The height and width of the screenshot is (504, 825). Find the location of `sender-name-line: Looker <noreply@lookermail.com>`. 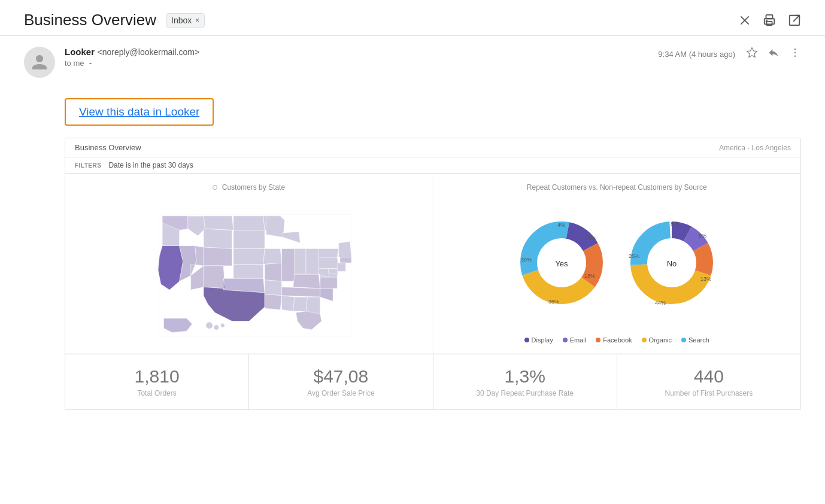

sender-name-line: Looker <noreply@lookermail.com> is located at coordinates (357, 52).